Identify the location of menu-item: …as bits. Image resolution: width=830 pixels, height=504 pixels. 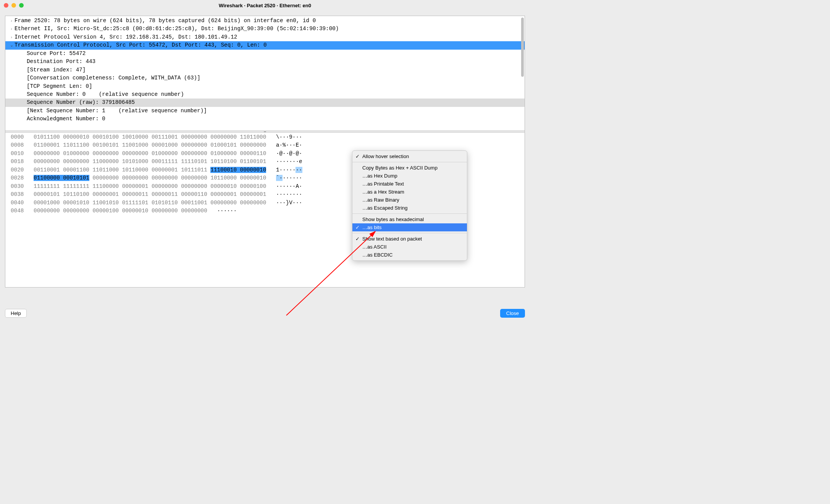
(410, 228).